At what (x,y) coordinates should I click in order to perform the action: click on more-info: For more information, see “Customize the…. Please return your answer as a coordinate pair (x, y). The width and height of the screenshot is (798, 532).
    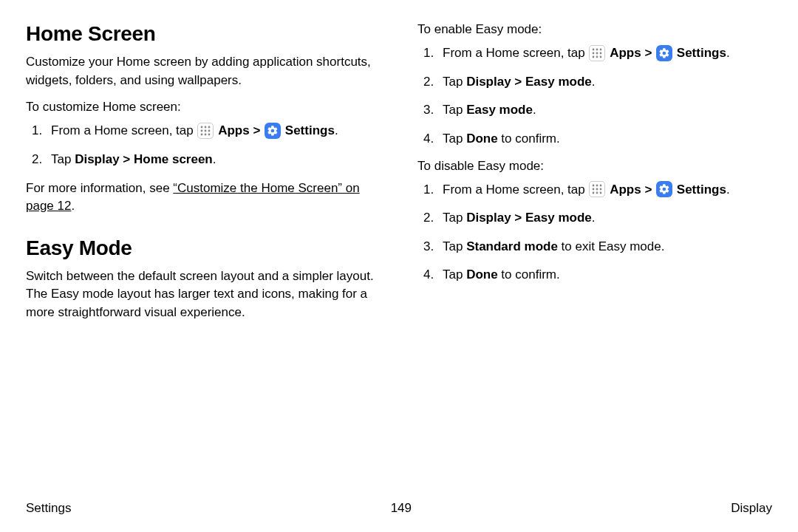
    Looking at the image, I should click on (203, 198).